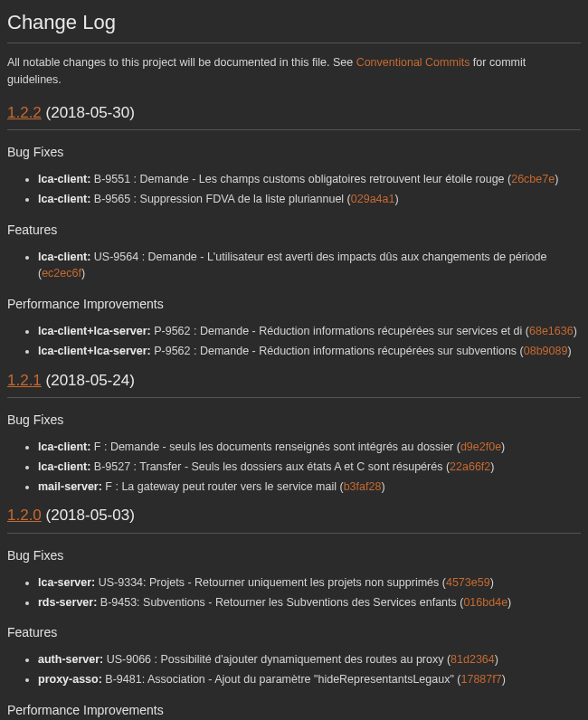 The width and height of the screenshot is (588, 720). I want to click on scope: proxy-asso:, so click(71, 679).